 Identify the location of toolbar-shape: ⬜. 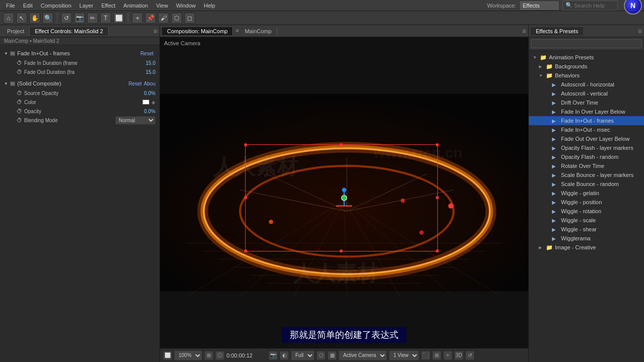
(119, 18).